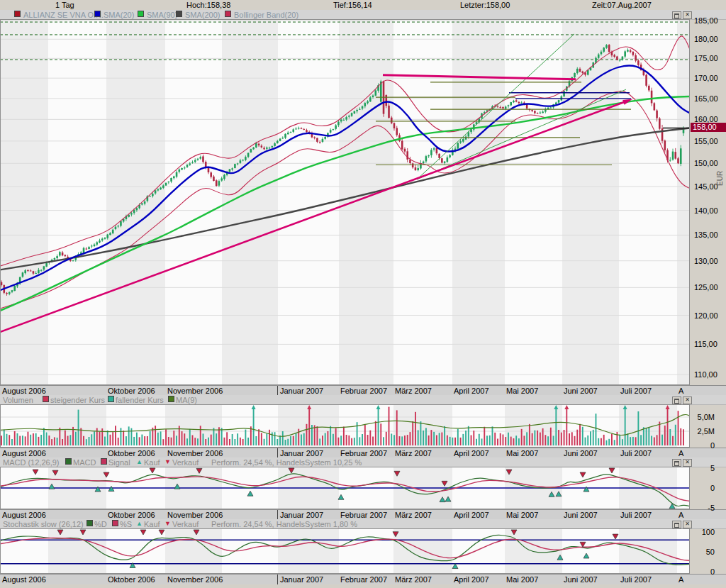  Describe the element at coordinates (702, 488) in the screenshot. I see `macd-tick: 0` at that location.